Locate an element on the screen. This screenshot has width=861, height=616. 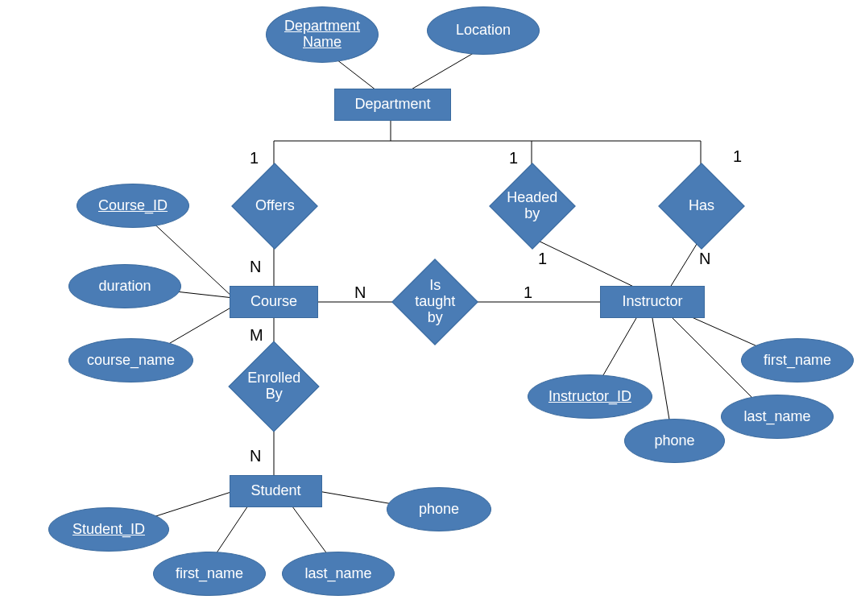
attr-student-first-name: first_name is located at coordinates (209, 573).